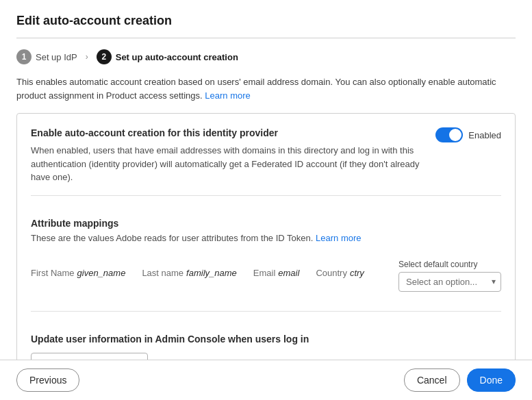  What do you see at coordinates (266, 21) in the screenshot?
I see `page-title: Edit auto-account creation` at bounding box center [266, 21].